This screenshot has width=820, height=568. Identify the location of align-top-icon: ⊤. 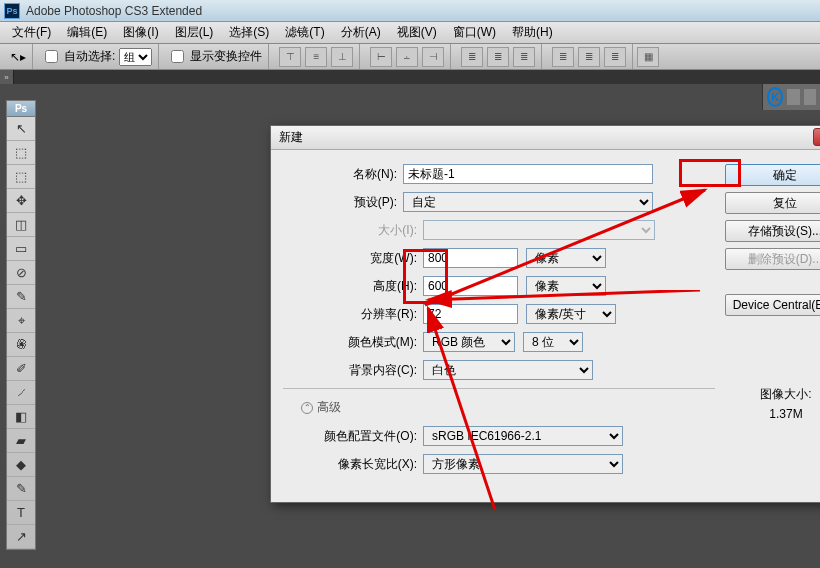
(290, 57).